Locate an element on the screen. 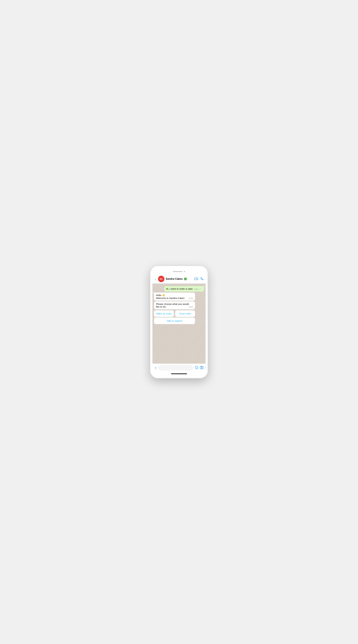  video-call-icon is located at coordinates (196, 279).